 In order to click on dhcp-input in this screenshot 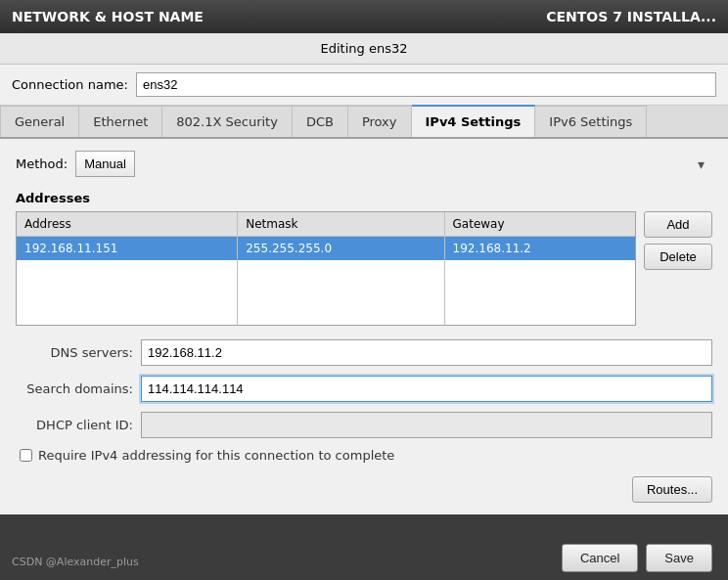, I will do `click(427, 424)`.